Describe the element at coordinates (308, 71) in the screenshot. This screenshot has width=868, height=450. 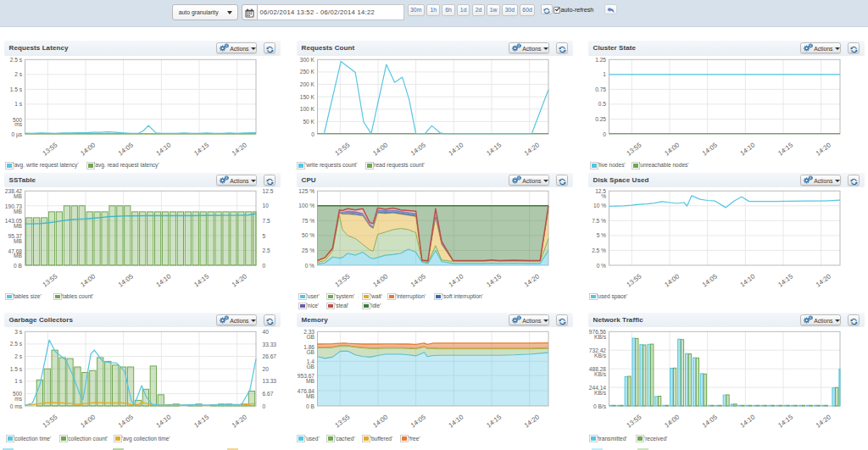
I see `svg-text: 250 K` at that location.